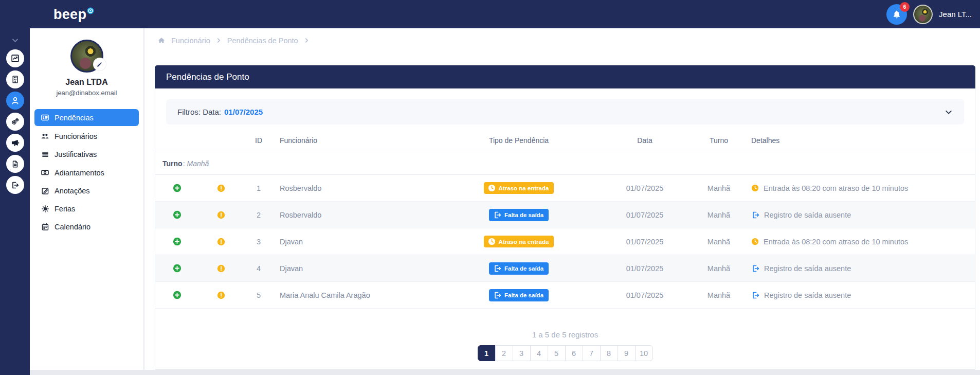 Image resolution: width=980 pixels, height=375 pixels. I want to click on details-text: Registro de saída ausente, so click(807, 215).